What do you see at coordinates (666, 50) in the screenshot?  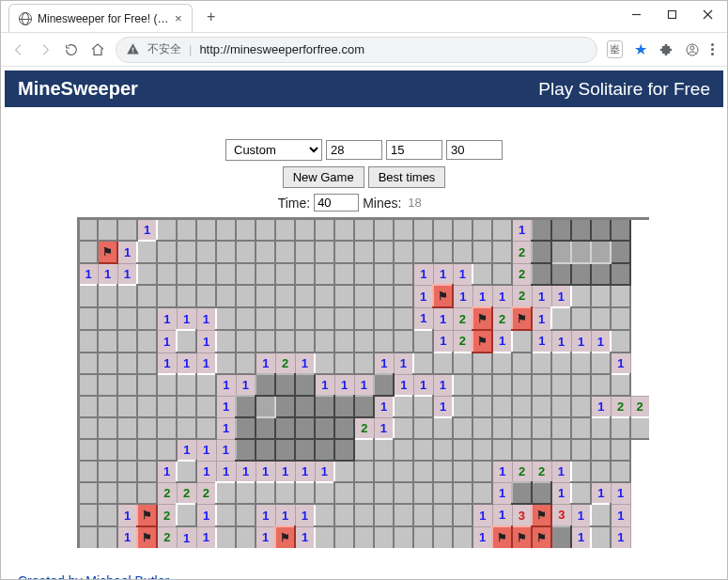 I see `extensions-icon` at bounding box center [666, 50].